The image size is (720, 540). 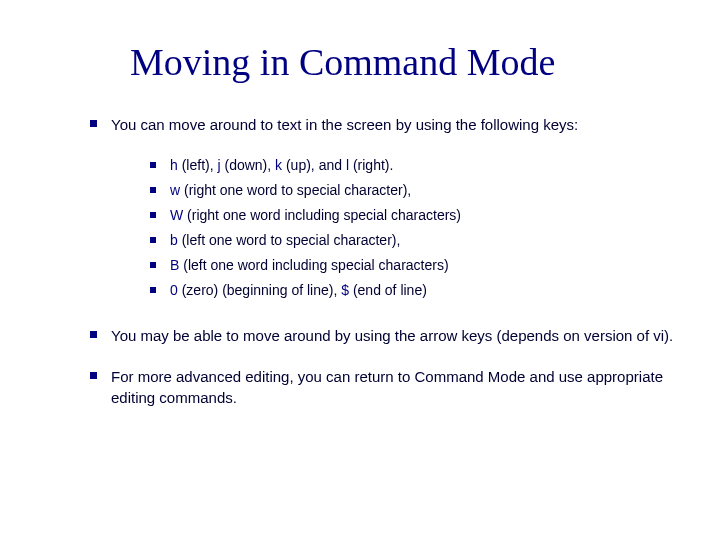 What do you see at coordinates (174, 240) in the screenshot?
I see `key-b: b` at bounding box center [174, 240].